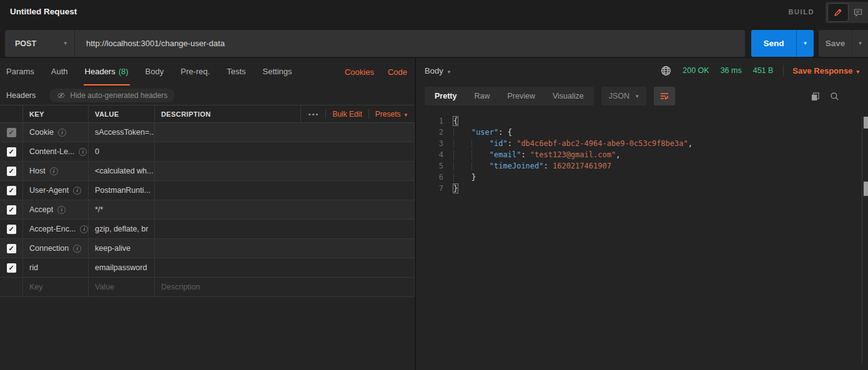 The image size is (868, 370). What do you see at coordinates (434, 41) in the screenshot?
I see `request-url-row: POST ▾ http://localhost:3001/change-user…` at bounding box center [434, 41].